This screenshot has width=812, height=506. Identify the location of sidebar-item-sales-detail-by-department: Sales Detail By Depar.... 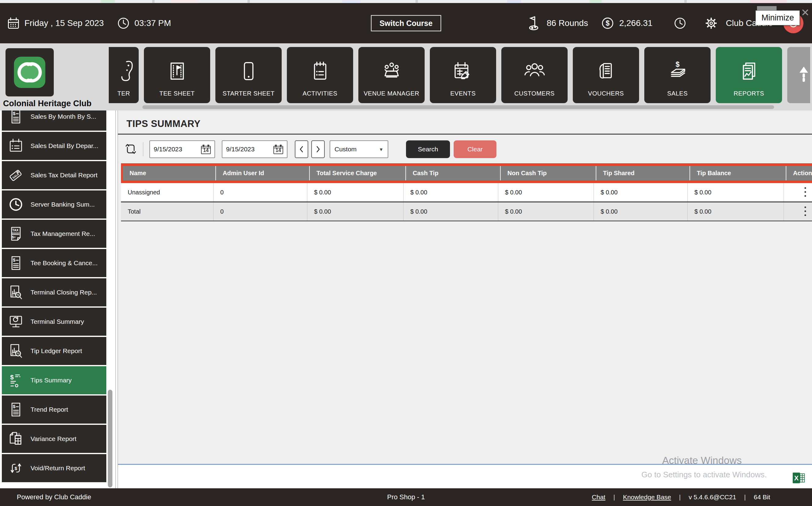
(54, 146).